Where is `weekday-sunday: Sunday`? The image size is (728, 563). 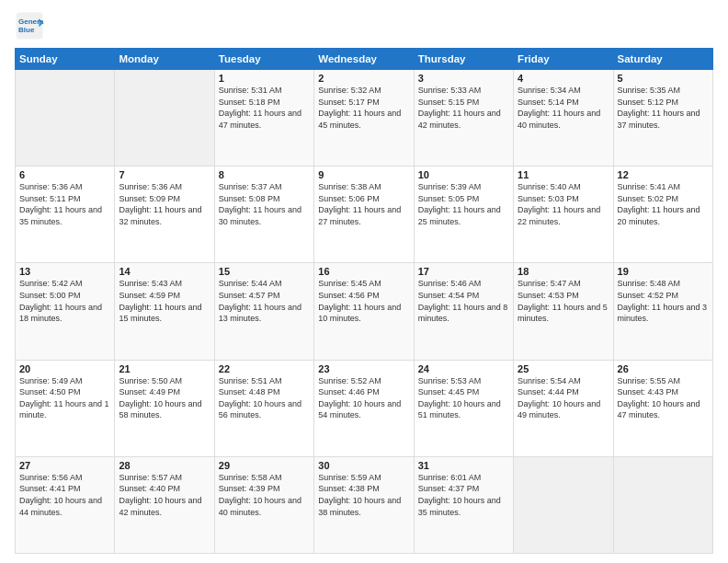
weekday-sunday: Sunday is located at coordinates (65, 59).